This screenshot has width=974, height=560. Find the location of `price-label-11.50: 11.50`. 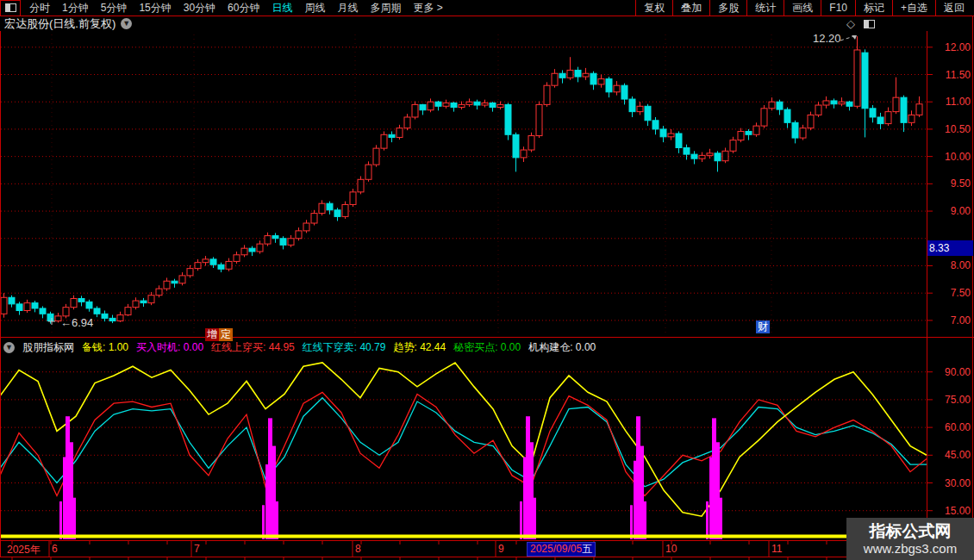

price-label-11.50: 11.50 is located at coordinates (950, 75).